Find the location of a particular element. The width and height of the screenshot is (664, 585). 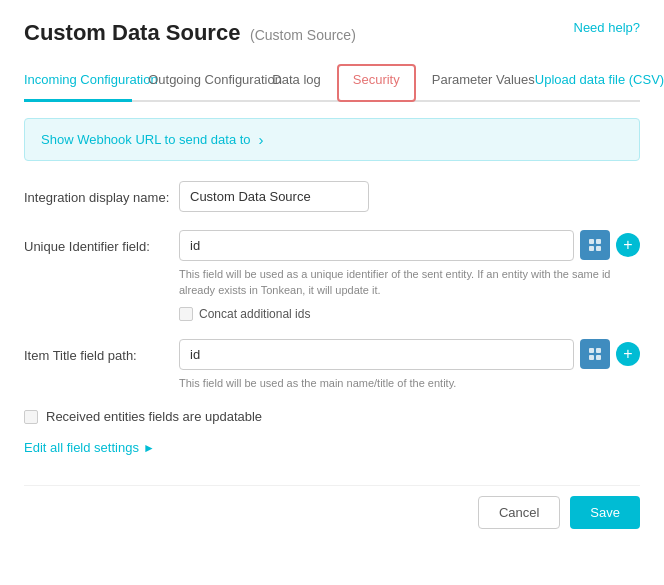

item-title-hint: This field will be used as the main name… is located at coordinates (410, 384).